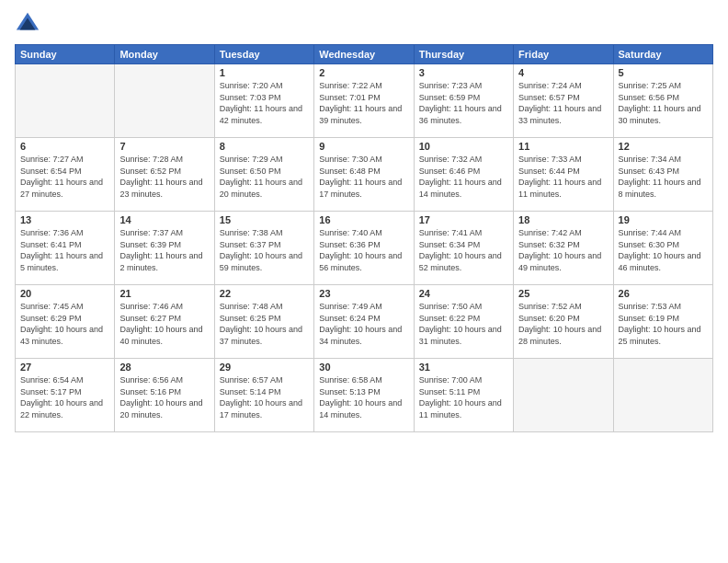 The height and width of the screenshot is (563, 728). Describe the element at coordinates (463, 396) in the screenshot. I see `calendar-cell: 31Sunrise: 7:00 AM Sunset: 5:11 PM Dayli…` at that location.